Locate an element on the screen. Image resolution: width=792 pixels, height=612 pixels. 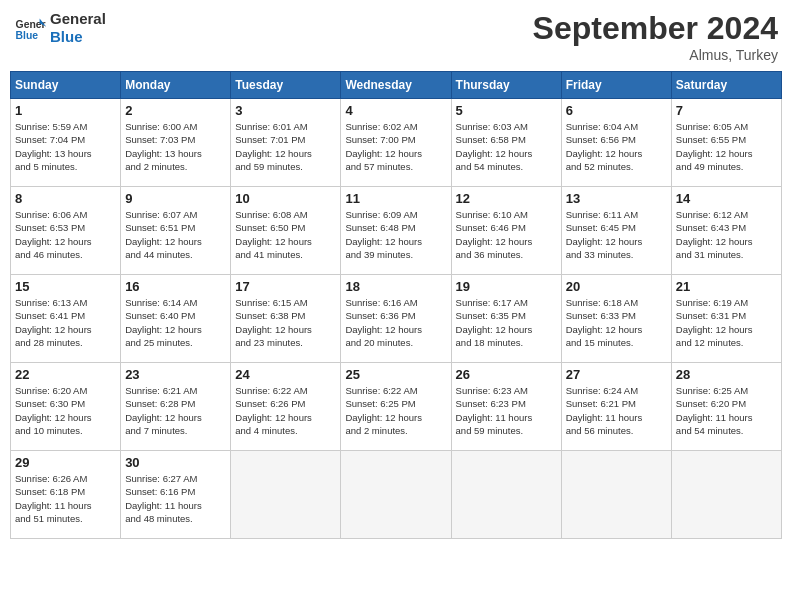
day-number: 26 is located at coordinates (506, 374).